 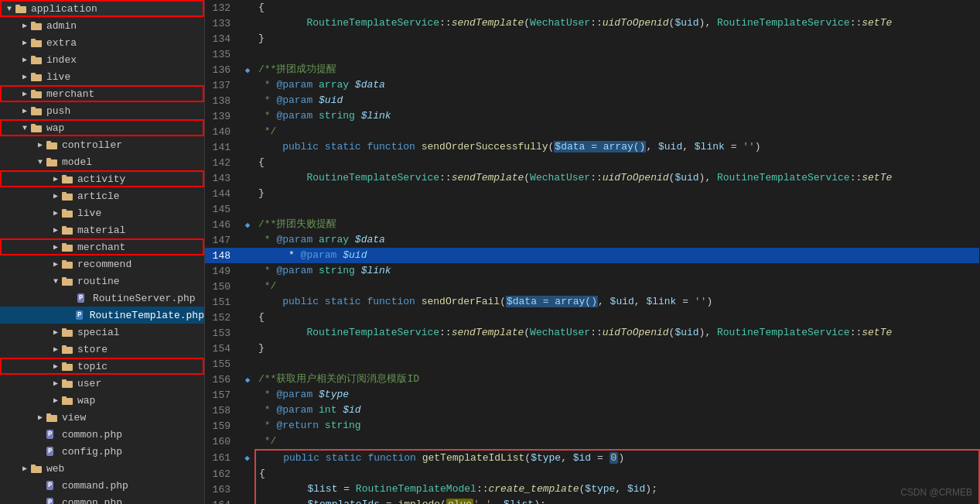 I want to click on sidebar-item-wap: ▼ wap, so click(x=102, y=128).